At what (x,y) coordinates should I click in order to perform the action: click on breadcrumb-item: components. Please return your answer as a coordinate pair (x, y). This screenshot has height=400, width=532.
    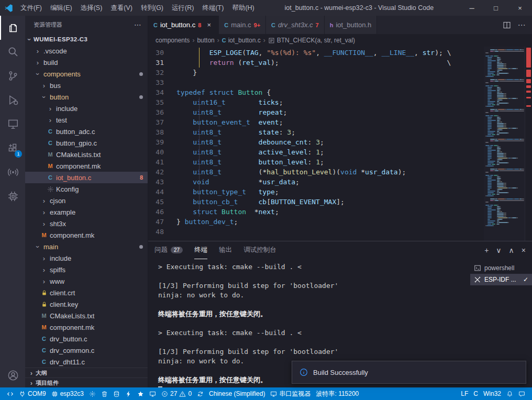
    Looking at the image, I should click on (173, 40).